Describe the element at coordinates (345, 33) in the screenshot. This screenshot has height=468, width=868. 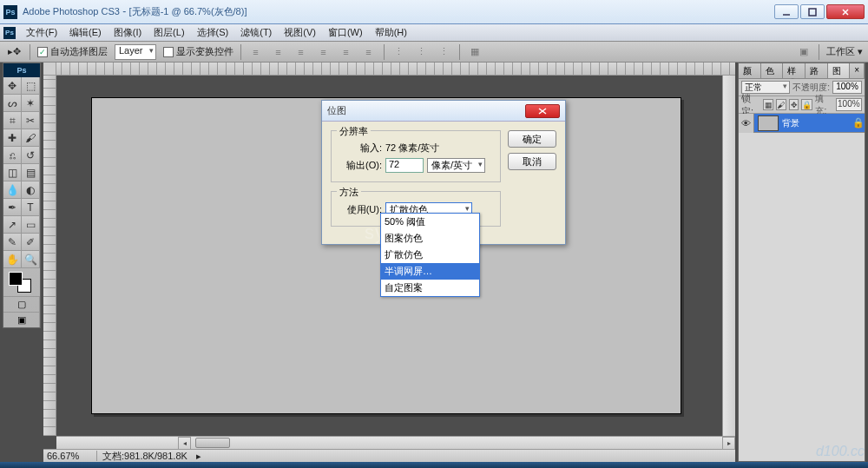
I see `menu-window: 窗口(W)` at that location.